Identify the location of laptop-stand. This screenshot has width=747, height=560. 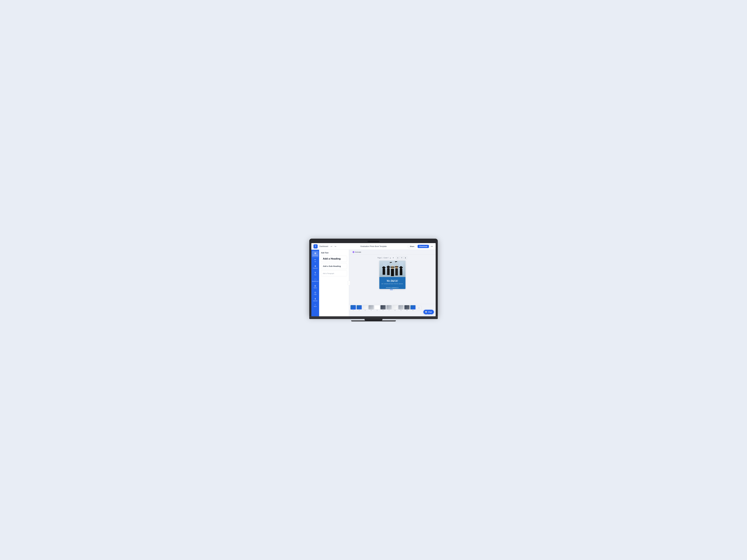
(374, 320).